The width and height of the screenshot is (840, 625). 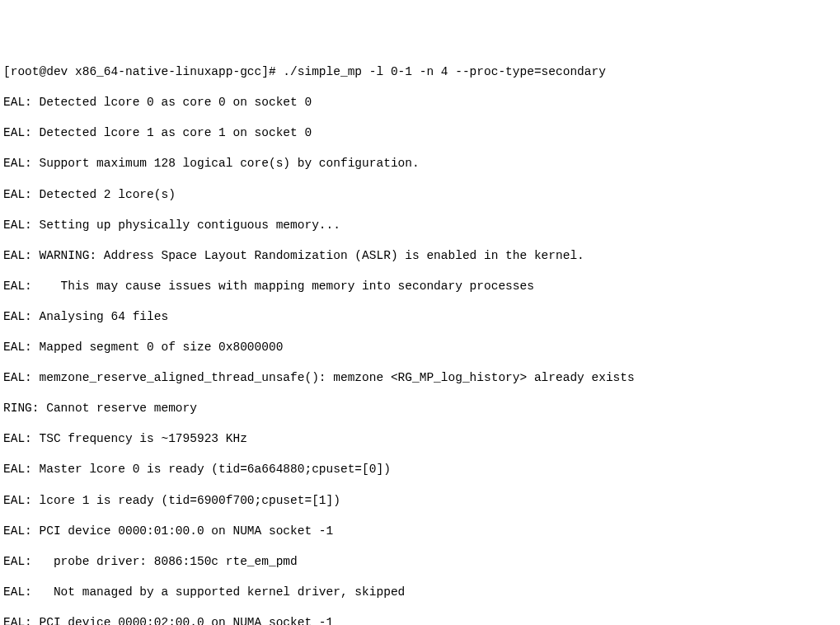 I want to click on terminal-line: EAL: Detected 2 lcore(s), so click(x=420, y=195).